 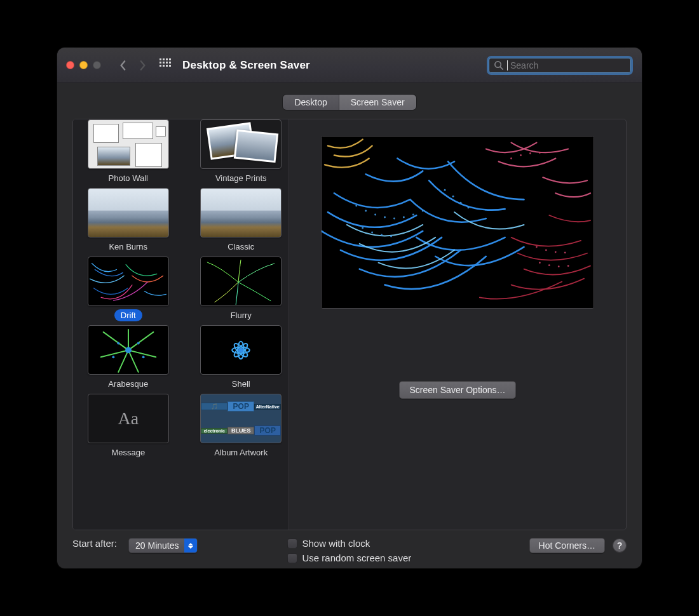 I want to click on thumbnail-flurry, so click(x=241, y=281).